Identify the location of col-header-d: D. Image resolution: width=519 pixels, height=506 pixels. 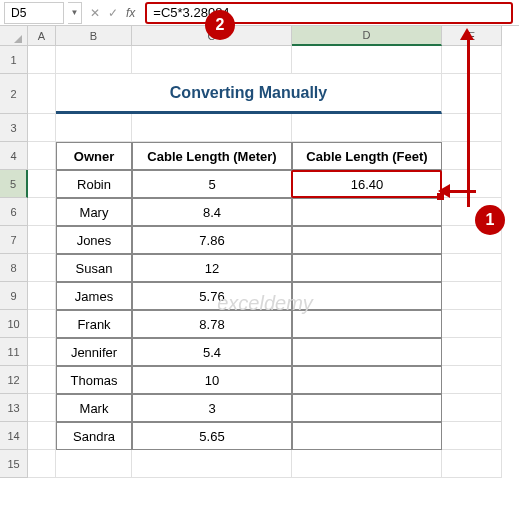
(367, 36).